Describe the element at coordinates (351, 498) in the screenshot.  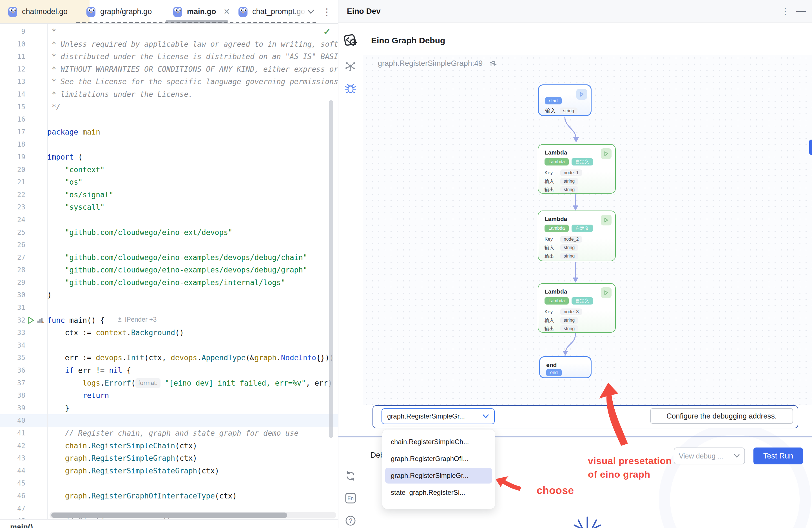
I see `input-method-en-icon: En` at that location.